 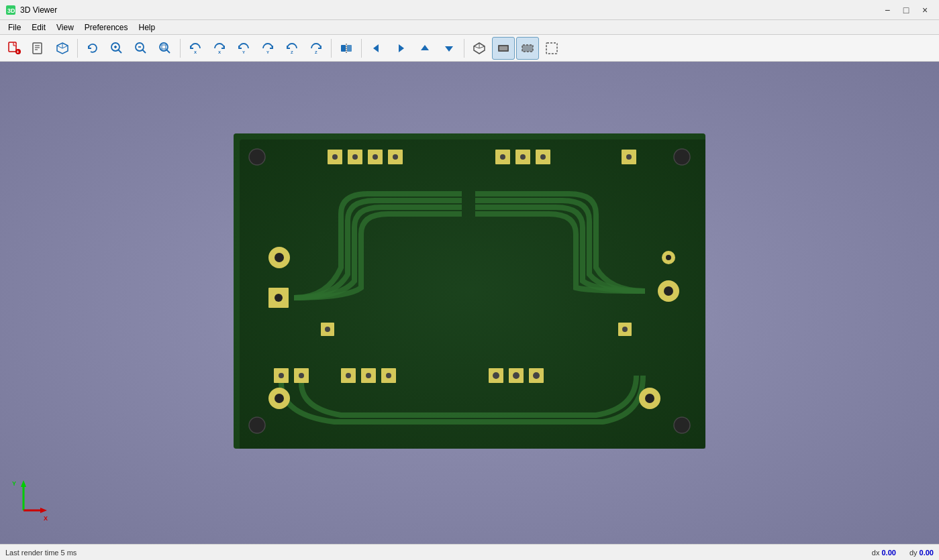 What do you see at coordinates (39, 10) in the screenshot?
I see `window-title: 3D Viewer` at bounding box center [39, 10].